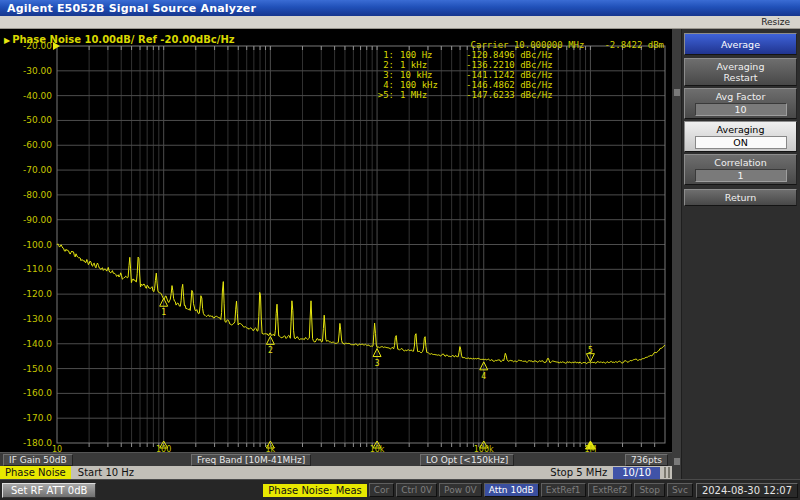 The height and width of the screenshot is (500, 800). Describe the element at coordinates (27, 344) in the screenshot. I see `y-axis-label: -140.0` at that location.